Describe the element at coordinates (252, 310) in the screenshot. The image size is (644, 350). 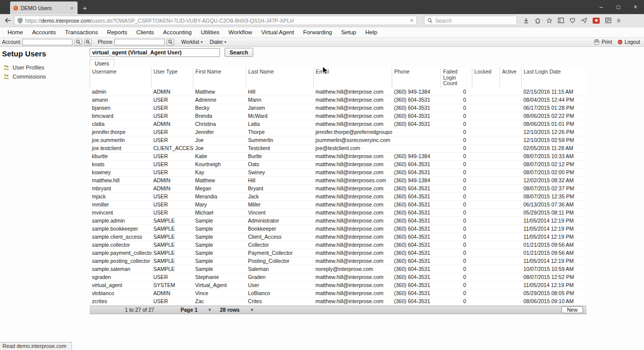
I see `rows-dropdown-icon: ▾` at that location.